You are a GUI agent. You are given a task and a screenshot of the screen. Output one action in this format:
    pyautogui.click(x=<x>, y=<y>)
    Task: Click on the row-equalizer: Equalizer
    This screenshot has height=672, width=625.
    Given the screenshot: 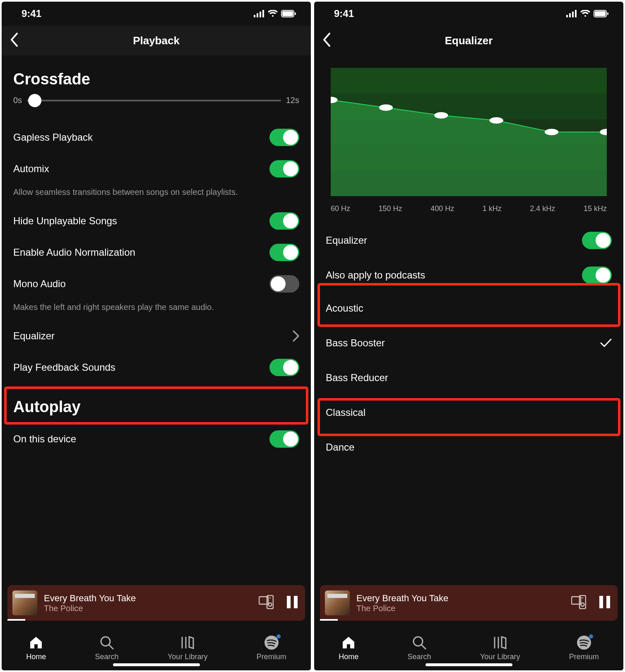 What is the action you would take?
    pyautogui.click(x=156, y=336)
    